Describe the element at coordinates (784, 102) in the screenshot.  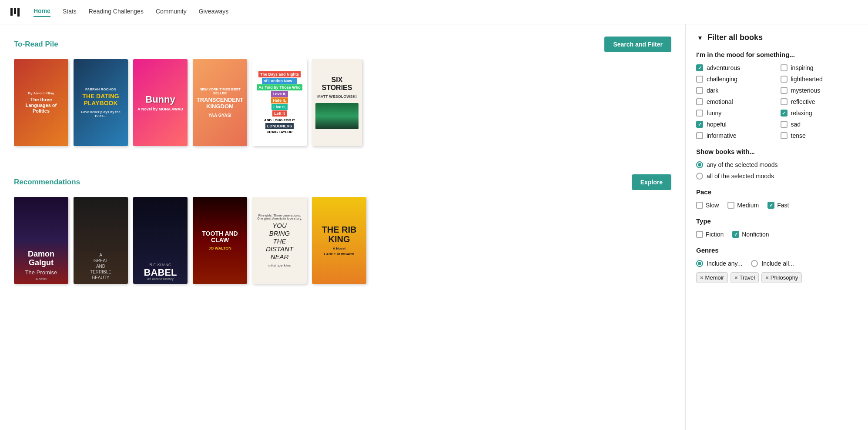
I see `mood-reflective-checkbox` at that location.